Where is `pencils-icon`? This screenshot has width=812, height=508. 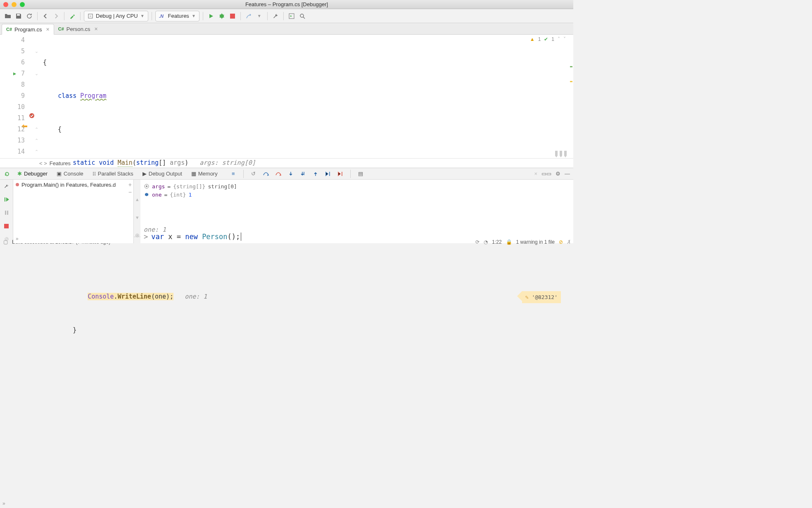 pencils-icon is located at coordinates (561, 154).